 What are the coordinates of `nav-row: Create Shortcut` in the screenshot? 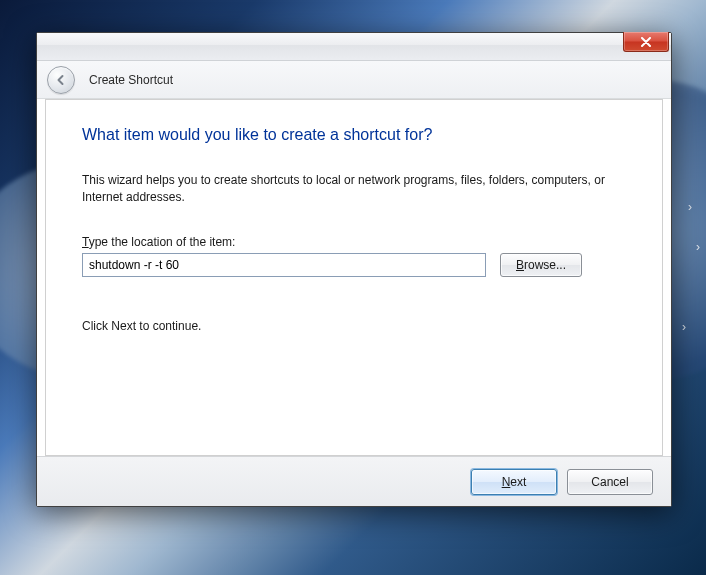 It's located at (354, 80).